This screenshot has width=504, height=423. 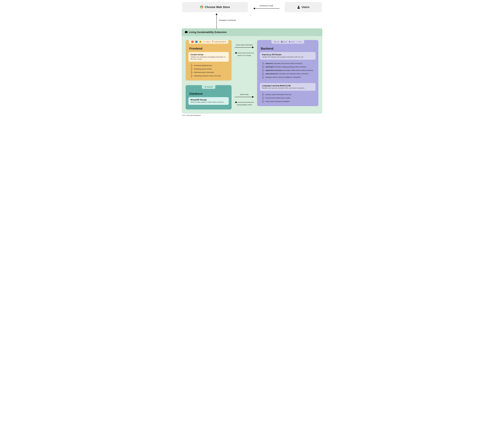 What do you see at coordinates (202, 7) in the screenshot?
I see `chrome-icon` at bounding box center [202, 7].